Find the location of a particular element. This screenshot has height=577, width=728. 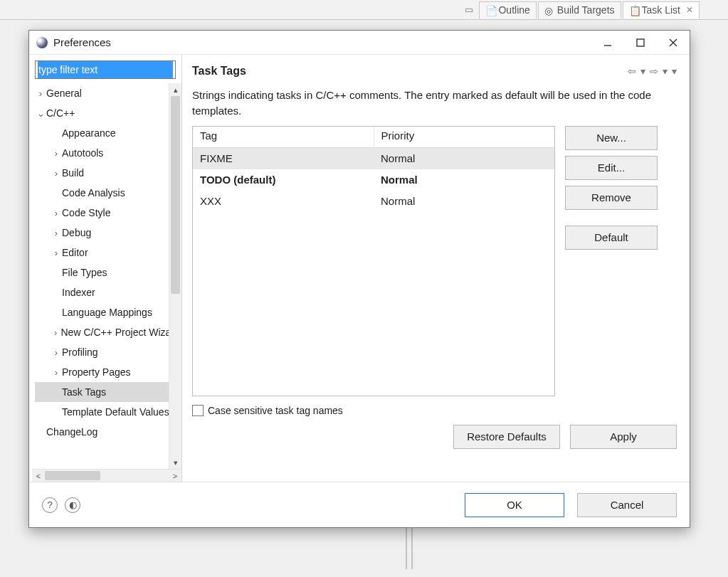

tree-item-c-c: ⌄C/C++ is located at coordinates (102, 113).